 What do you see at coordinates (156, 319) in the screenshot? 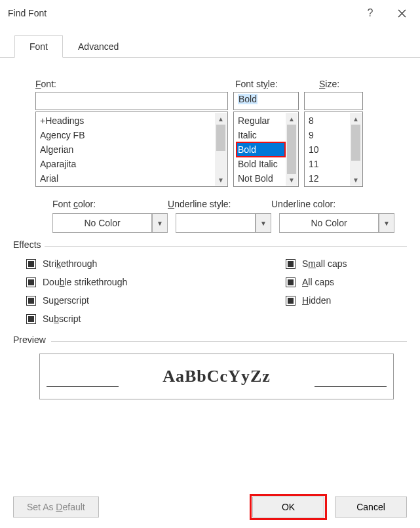
I see `checkbox-subscript: Subscript` at bounding box center [156, 319].